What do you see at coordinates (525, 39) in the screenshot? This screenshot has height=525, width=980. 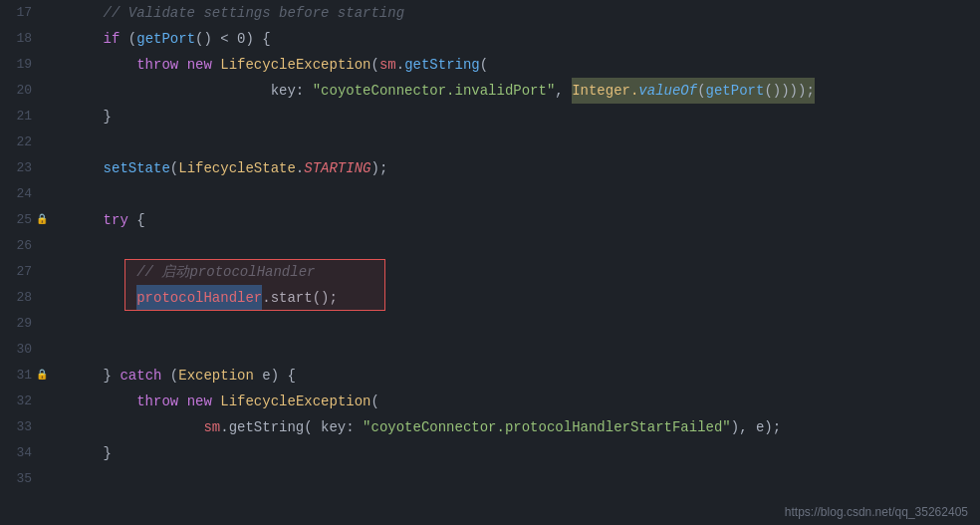 I see `code-line: if (getPort() < 0) {` at bounding box center [525, 39].